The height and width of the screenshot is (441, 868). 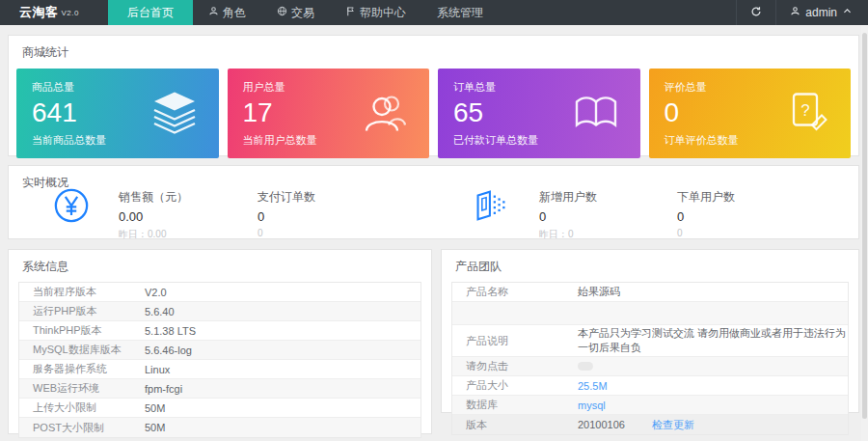 What do you see at coordinates (596, 114) in the screenshot?
I see `book-icon` at bounding box center [596, 114].